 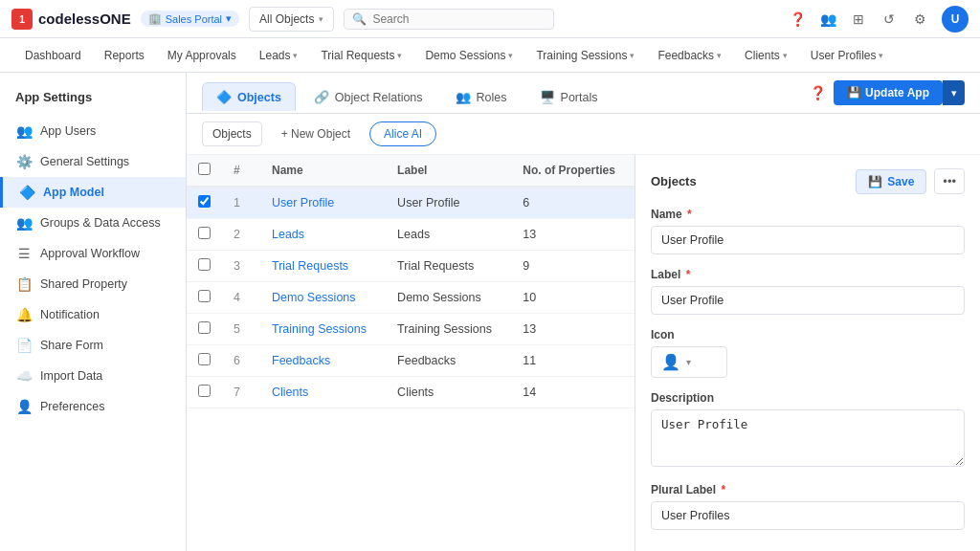 What do you see at coordinates (93, 131) in the screenshot?
I see `sidebar-item-app-users: 👥 App Users` at bounding box center [93, 131].